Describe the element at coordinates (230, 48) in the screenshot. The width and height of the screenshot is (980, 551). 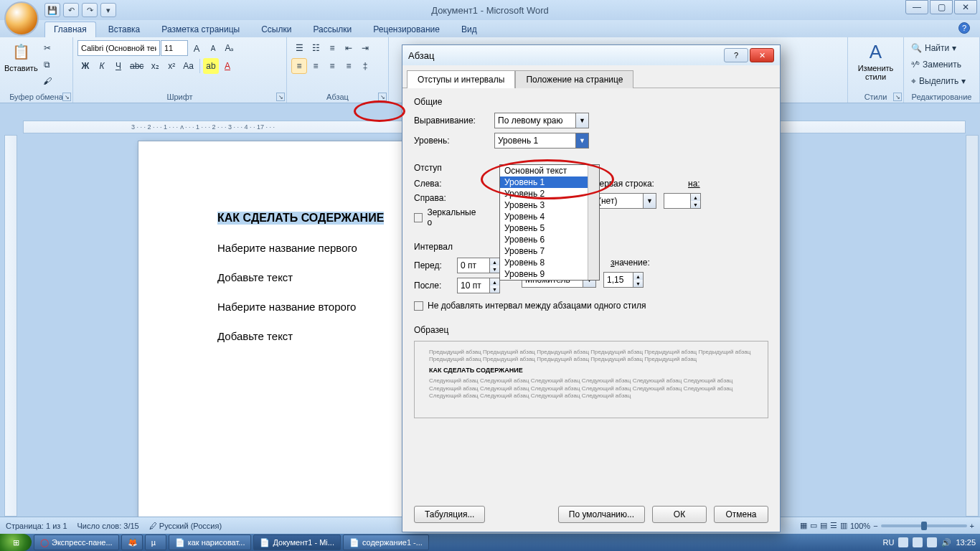
I see `clear-formatting-button: Aₐ` at that location.